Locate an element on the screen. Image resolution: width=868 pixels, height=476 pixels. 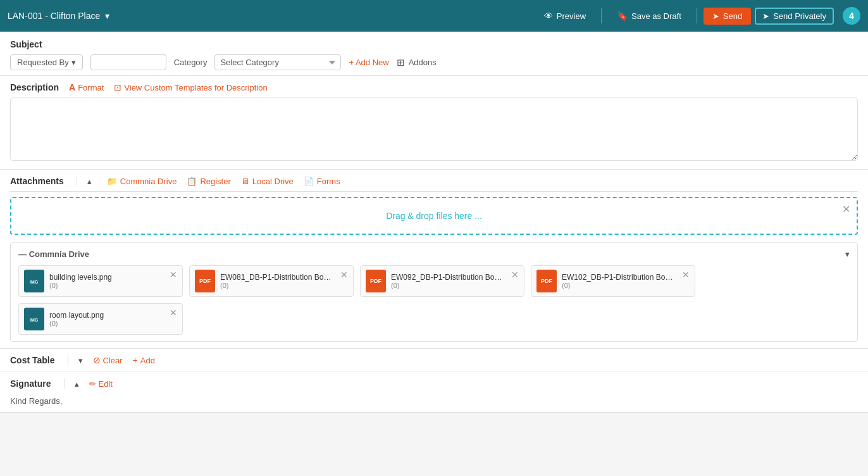
preview-button: 👁 Preview is located at coordinates (565, 16).